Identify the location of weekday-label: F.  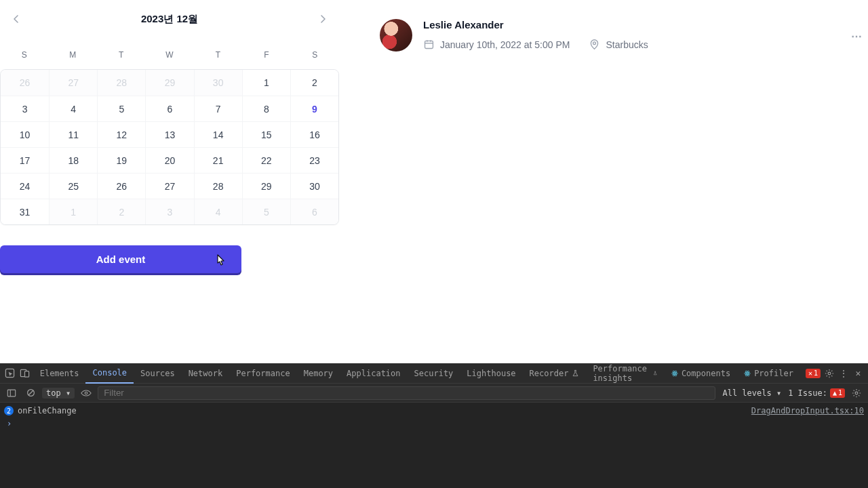
(266, 55).